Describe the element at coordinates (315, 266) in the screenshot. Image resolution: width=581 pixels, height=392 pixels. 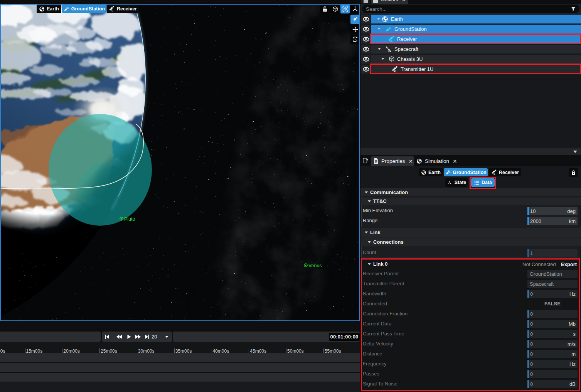
I see `svg-text: Venus` at that location.